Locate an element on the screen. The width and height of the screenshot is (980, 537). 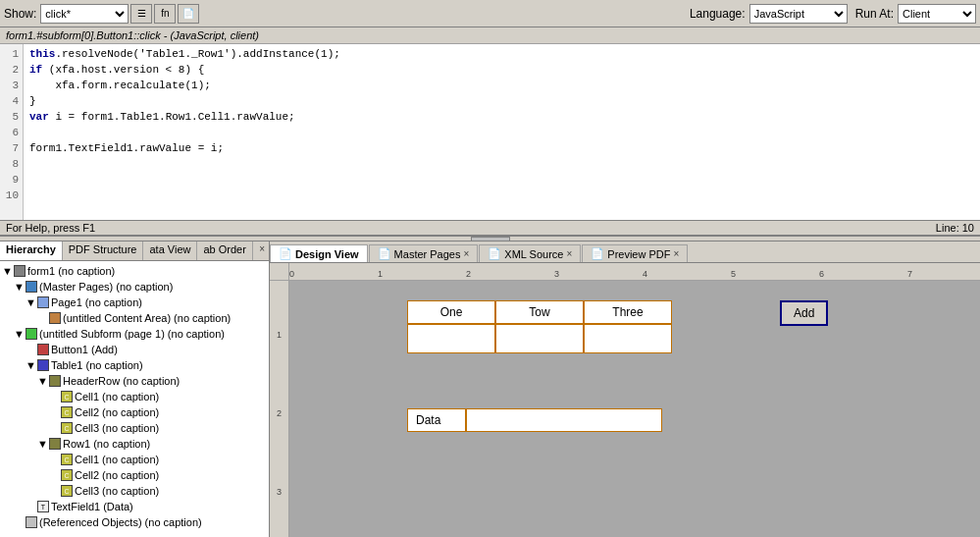
master-pages-icon: 📄 is located at coordinates (385, 253).